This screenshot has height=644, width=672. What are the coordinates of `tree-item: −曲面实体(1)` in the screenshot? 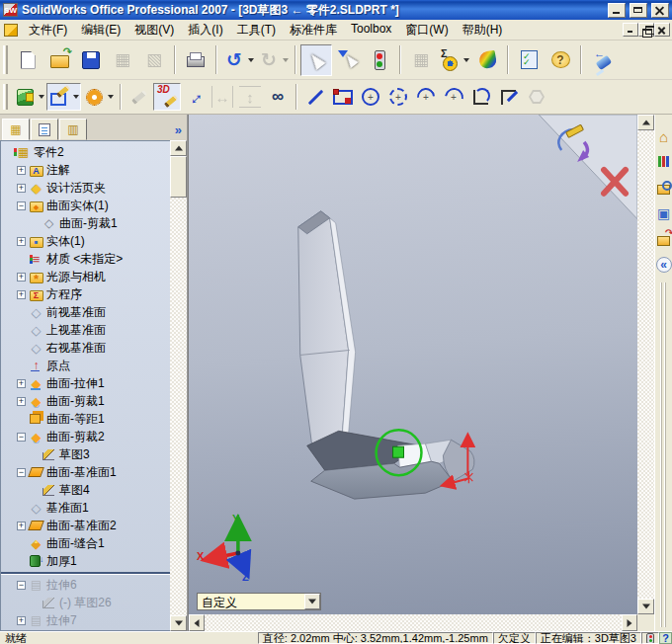 It's located at (85, 205).